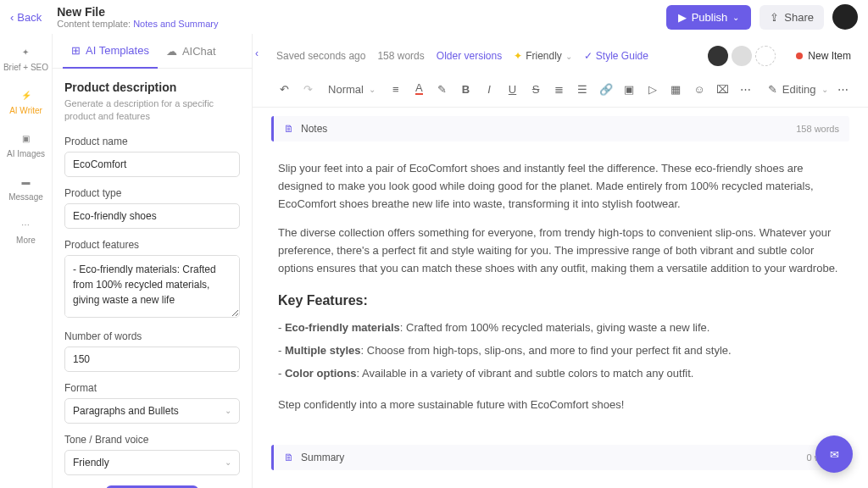  What do you see at coordinates (137, 17) in the screenshot?
I see `title-block: New File Content template: Notes and Sum…` at bounding box center [137, 17].